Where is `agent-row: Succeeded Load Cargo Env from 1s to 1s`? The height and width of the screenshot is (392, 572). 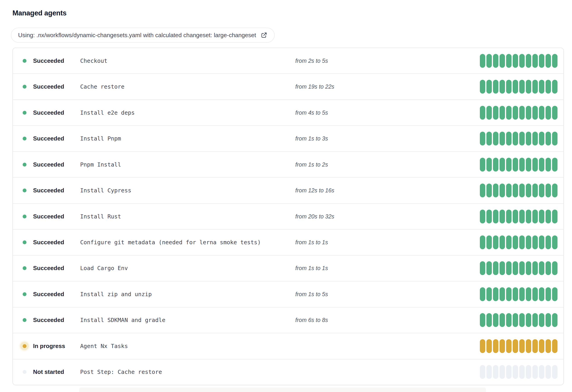 agent-row: Succeeded Load Cargo Env from 1s to 1s is located at coordinates (288, 268).